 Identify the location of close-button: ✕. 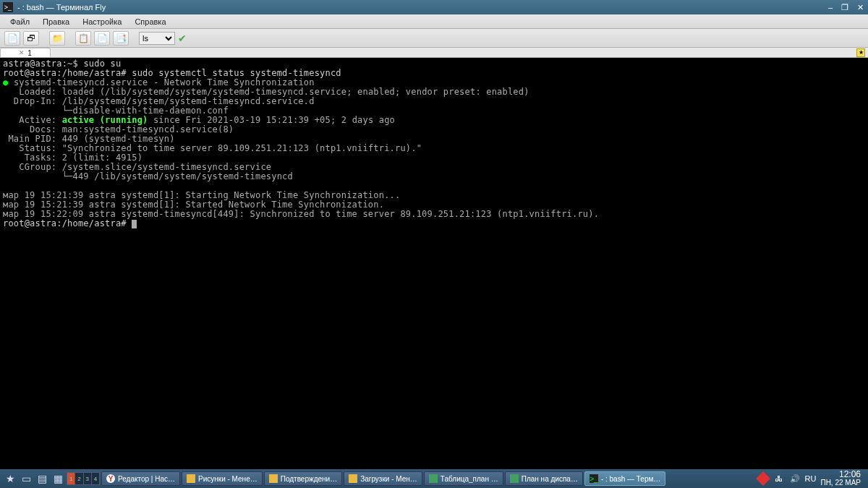
(861, 7).